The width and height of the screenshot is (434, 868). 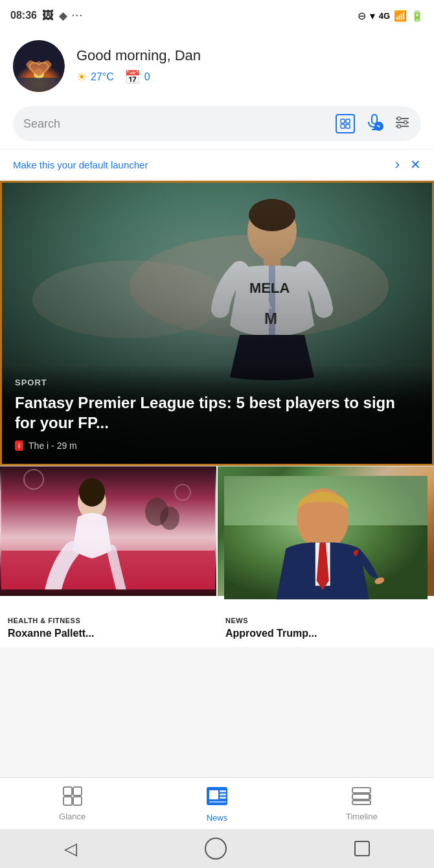 What do you see at coordinates (148, 77) in the screenshot?
I see `calendar-count: 0` at bounding box center [148, 77].